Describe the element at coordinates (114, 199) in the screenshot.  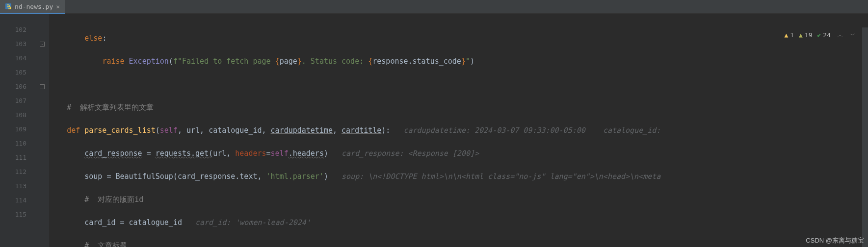
I see `comment: # 对应的版面id` at that location.